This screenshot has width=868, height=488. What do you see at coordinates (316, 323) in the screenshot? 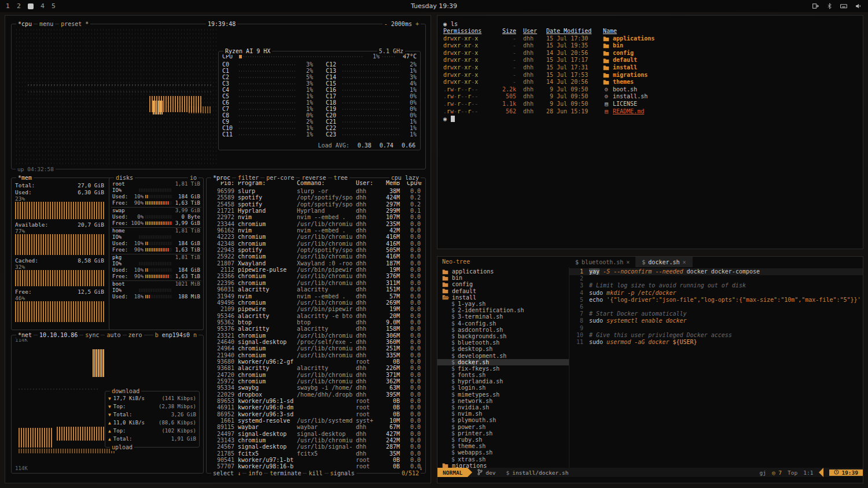
I see `process-row: 95362 btop btop dhh 9.0M 0.0` at bounding box center [316, 323].